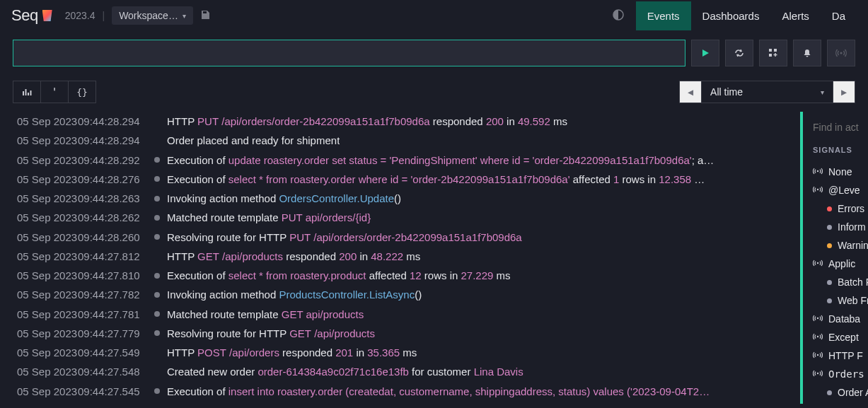  What do you see at coordinates (840, 127) in the screenshot?
I see `find-signals-input` at bounding box center [840, 127].